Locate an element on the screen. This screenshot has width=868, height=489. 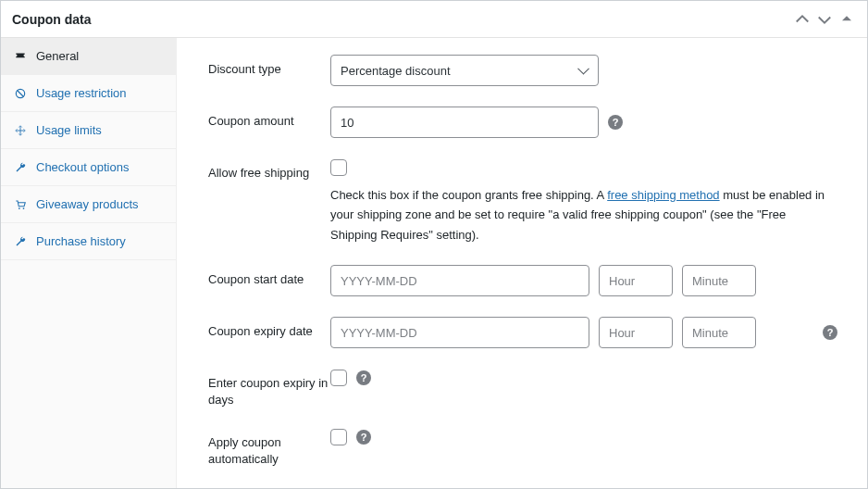
label-expiry-date: Coupon expiry date is located at coordinates (269, 328).